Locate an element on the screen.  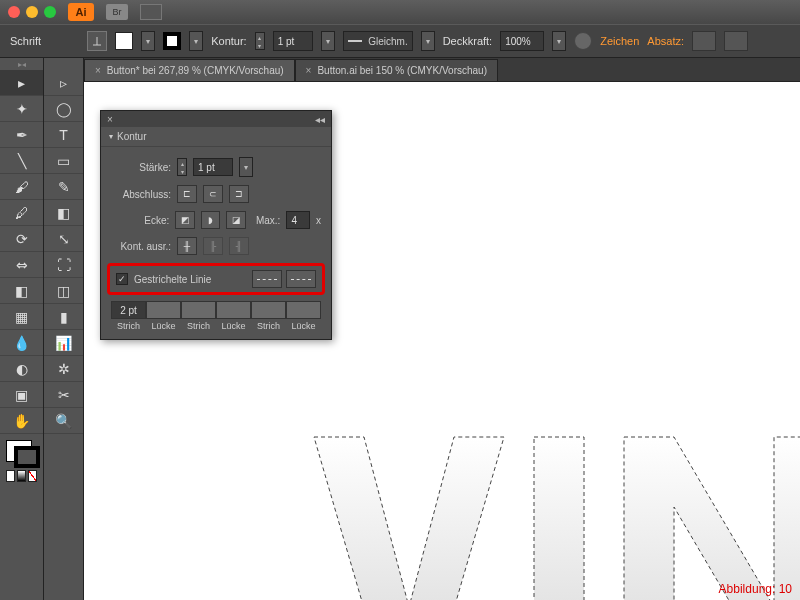
stroke-color-swatch is located at coordinates (27, 457).